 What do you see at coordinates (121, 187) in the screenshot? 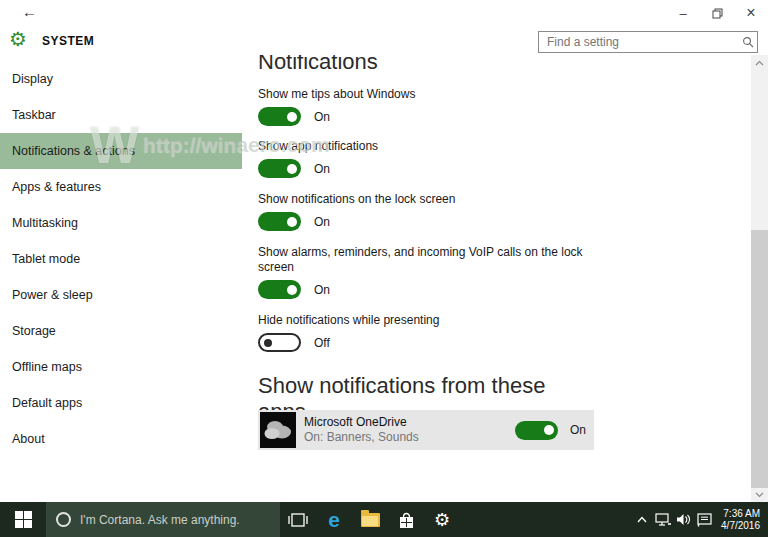
I see `sidebar-item-apps-features: Apps & features` at bounding box center [121, 187].